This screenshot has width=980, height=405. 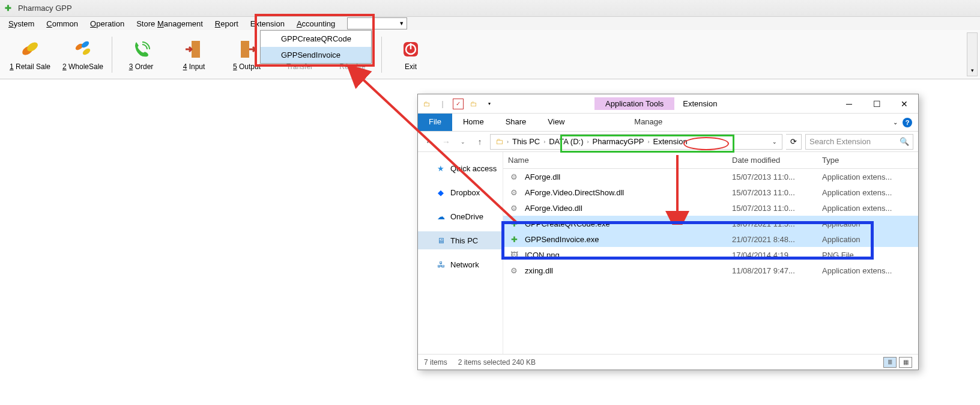 What do you see at coordinates (619, 142) in the screenshot?
I see `breadcrumb-pharmacygpp: PharmacyGPP` at bounding box center [619, 142].